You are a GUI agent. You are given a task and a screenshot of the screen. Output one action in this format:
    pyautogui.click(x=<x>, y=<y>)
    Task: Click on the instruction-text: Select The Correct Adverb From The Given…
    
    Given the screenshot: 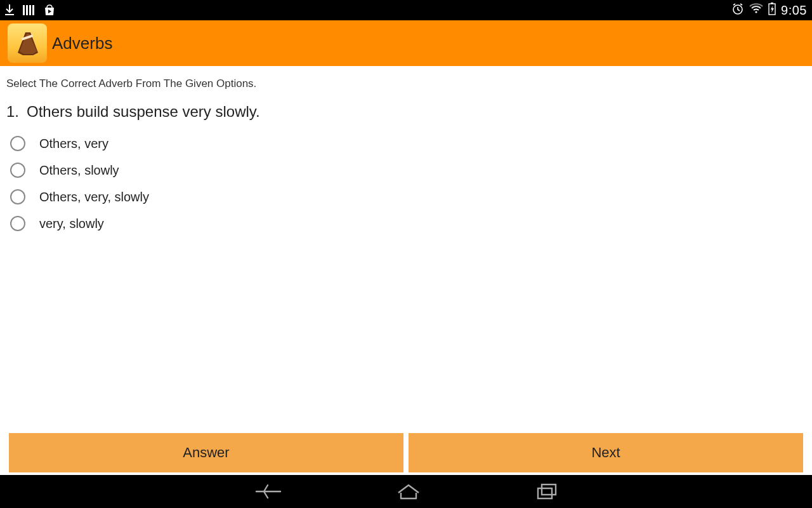 What is the action you would take?
    pyautogui.click(x=406, y=84)
    